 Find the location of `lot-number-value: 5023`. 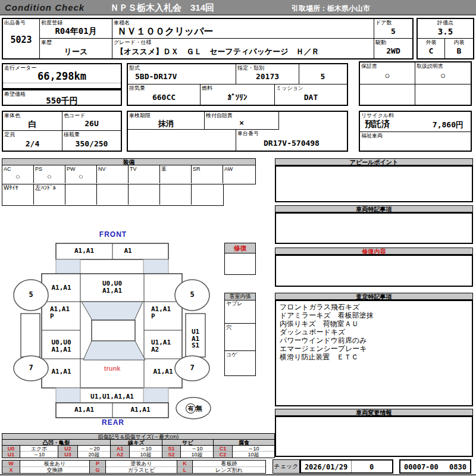

lot-number-value: 5023 is located at coordinates (21, 40).